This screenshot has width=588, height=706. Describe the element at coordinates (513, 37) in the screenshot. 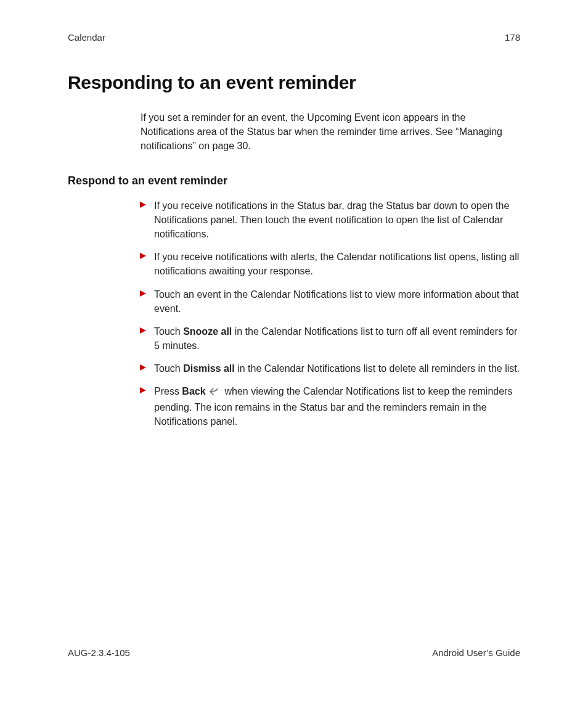

I see `header-page-number: 178` at that location.